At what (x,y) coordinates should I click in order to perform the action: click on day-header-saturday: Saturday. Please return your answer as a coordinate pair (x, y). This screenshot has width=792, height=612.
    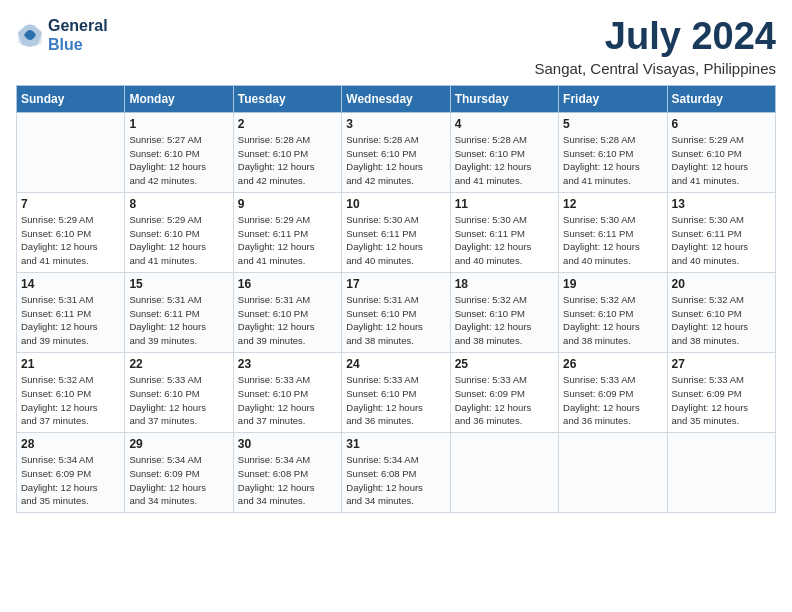
    Looking at the image, I should click on (721, 98).